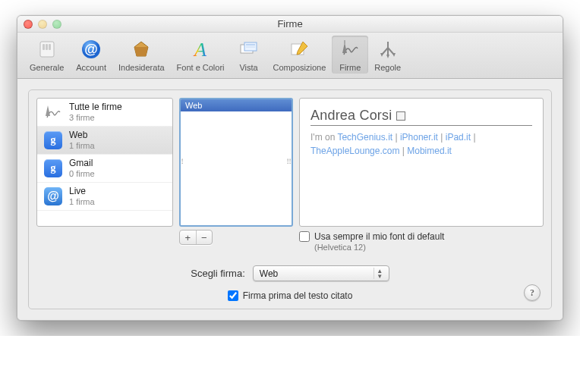  What do you see at coordinates (141, 55) in the screenshot?
I see `tab-indesiderata: Indesiderata` at bounding box center [141, 55].